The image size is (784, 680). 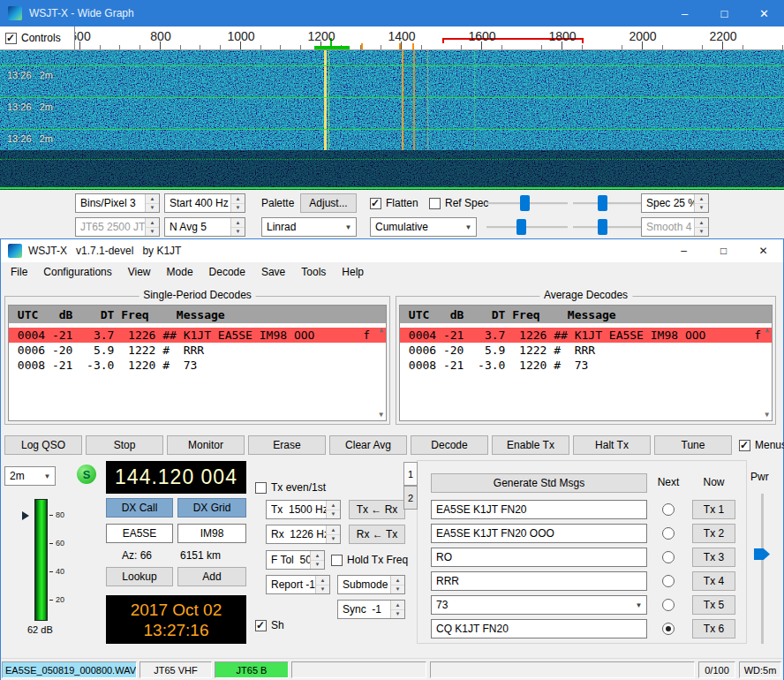 What do you see at coordinates (298, 585) in the screenshot?
I see `report-spinner: Report -15 ▲▼` at bounding box center [298, 585].